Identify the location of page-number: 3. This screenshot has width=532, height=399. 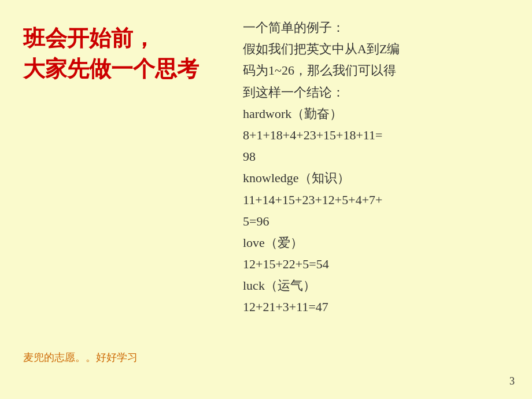
(512, 382).